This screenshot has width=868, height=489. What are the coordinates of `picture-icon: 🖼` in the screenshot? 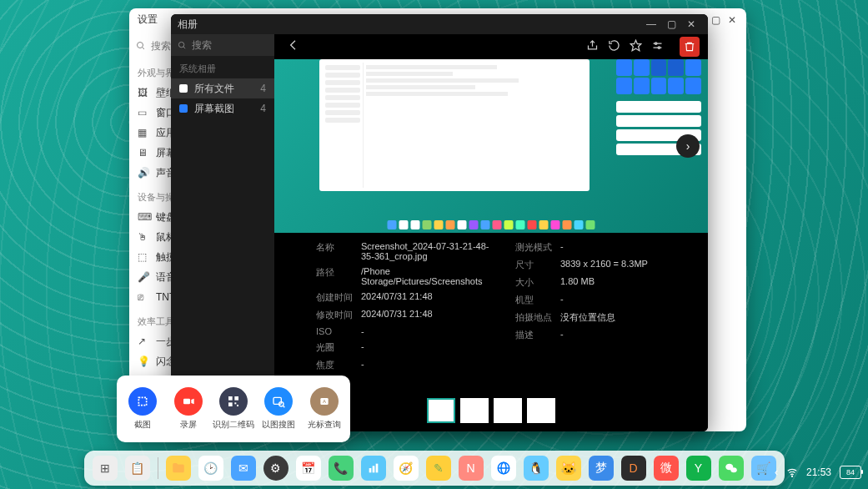 It's located at (143, 93).